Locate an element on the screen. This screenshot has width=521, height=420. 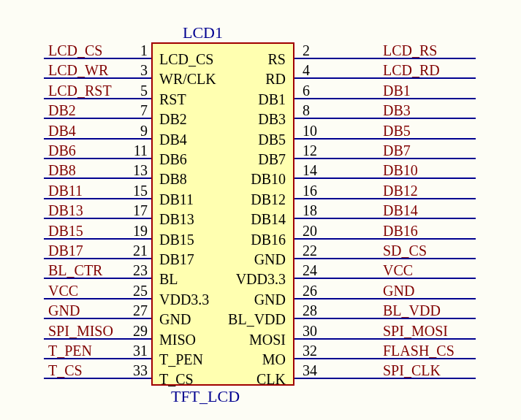
pin-number: 20 is located at coordinates (313, 231).